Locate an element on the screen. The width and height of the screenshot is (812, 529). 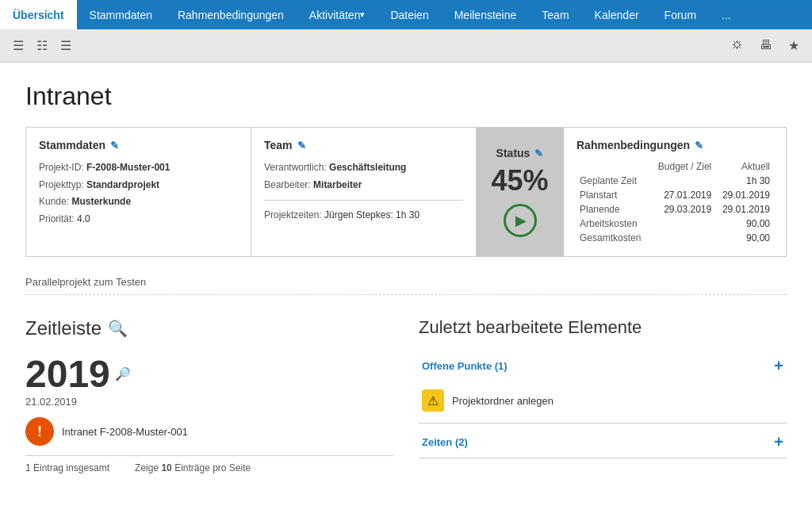
accordion-offene-punkte-header: Offene Punkte (1) + is located at coordinates (603, 366).